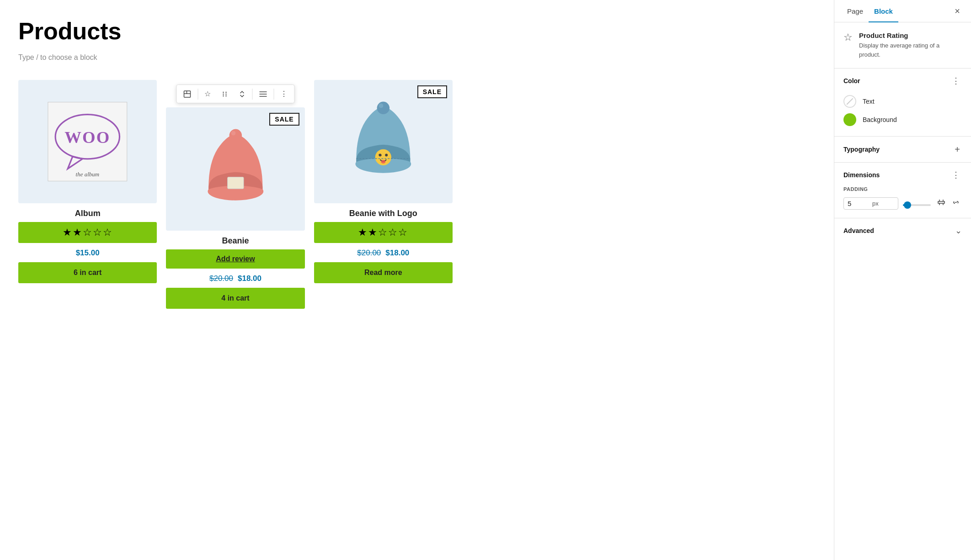 This screenshot has width=971, height=560. I want to click on product-card-3: SALE, so click(383, 195).